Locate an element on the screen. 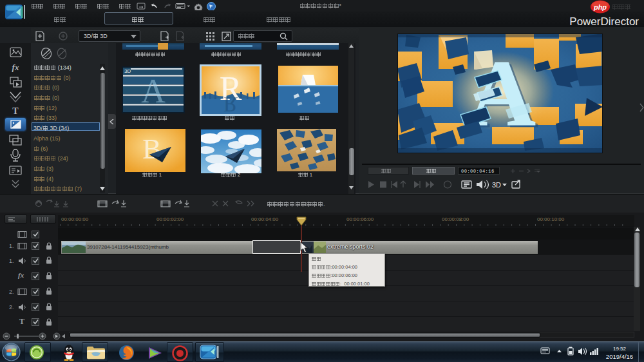 This screenshot has height=362, width=644. svg-text: A is located at coordinates (153, 91).